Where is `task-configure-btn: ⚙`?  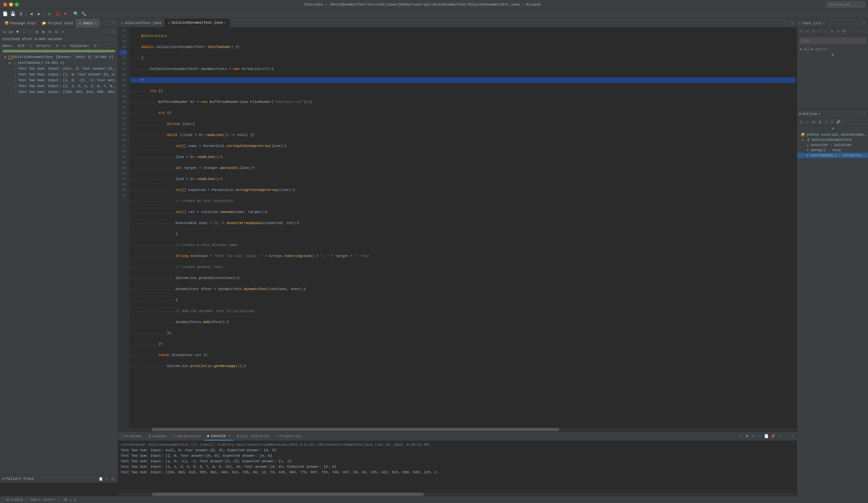 task-configure-btn: ⚙ is located at coordinates (838, 32).